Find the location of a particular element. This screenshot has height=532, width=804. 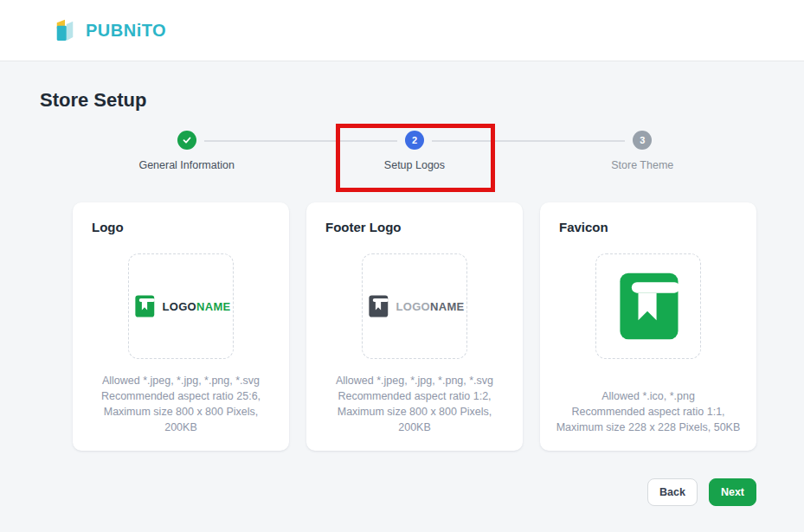

next-button: Next is located at coordinates (732, 492).